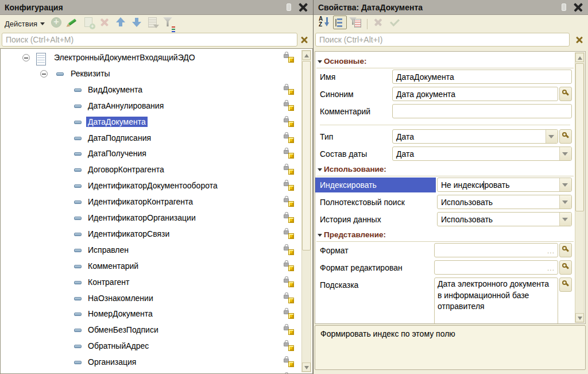  I want to click on property-label-tooltip: Подсказка, so click(376, 285).